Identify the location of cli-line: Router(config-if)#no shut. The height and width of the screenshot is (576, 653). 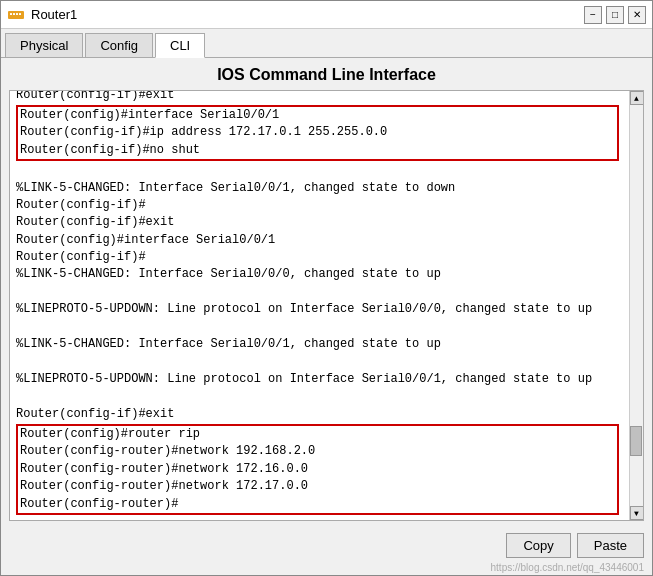
(318, 150).